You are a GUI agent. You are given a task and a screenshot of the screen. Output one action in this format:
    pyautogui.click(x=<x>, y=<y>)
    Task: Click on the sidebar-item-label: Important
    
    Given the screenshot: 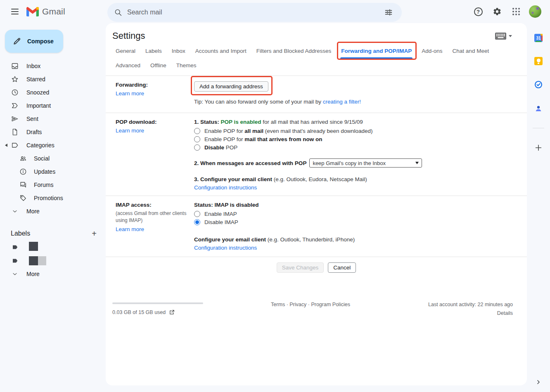 What is the action you would take?
    pyautogui.click(x=39, y=106)
    